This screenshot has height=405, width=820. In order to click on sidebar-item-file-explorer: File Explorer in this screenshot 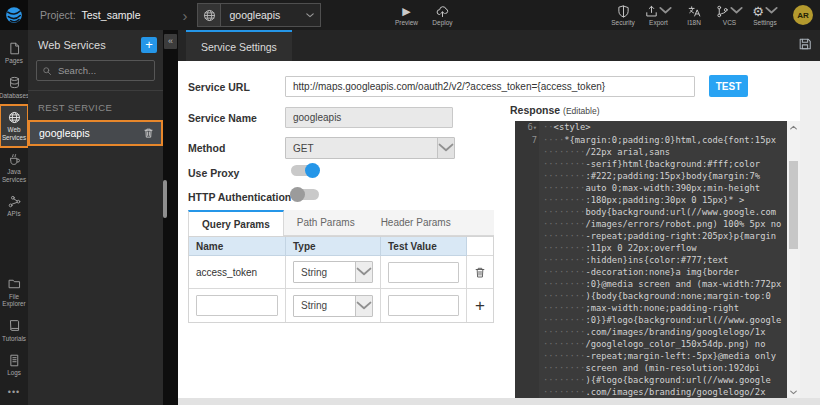, I will do `click(14, 293)`.